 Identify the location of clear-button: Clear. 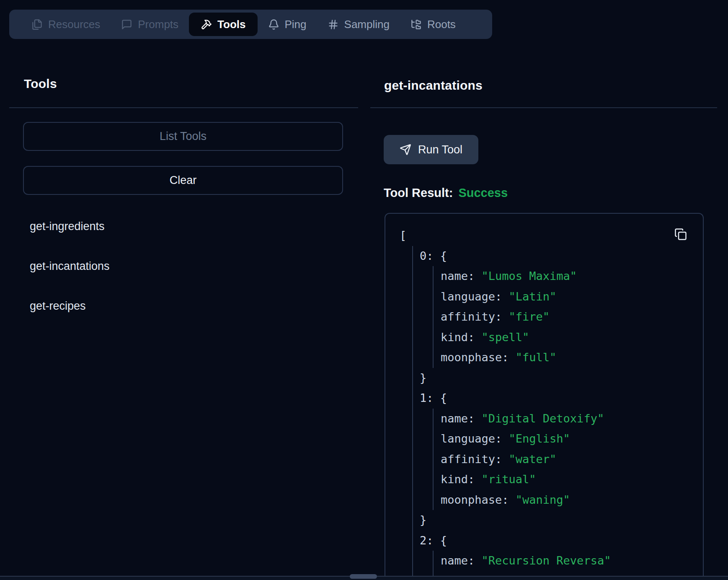
(183, 180).